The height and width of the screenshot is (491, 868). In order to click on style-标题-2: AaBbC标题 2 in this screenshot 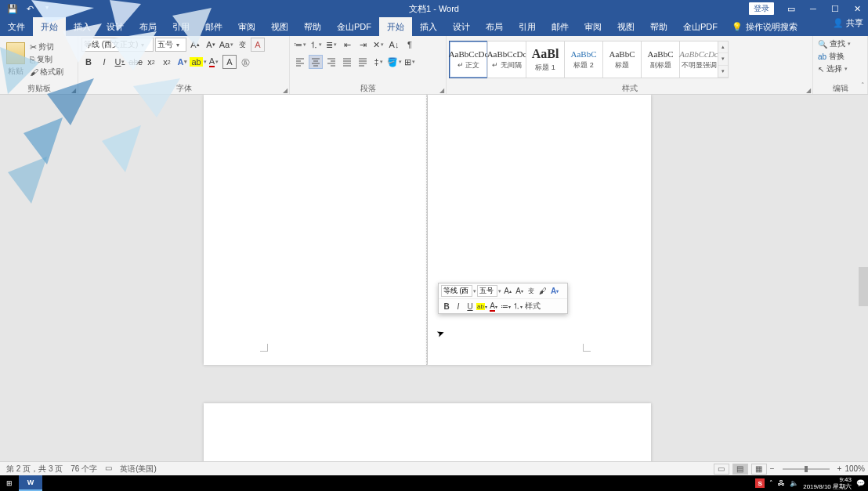, I will do `click(584, 60)`.